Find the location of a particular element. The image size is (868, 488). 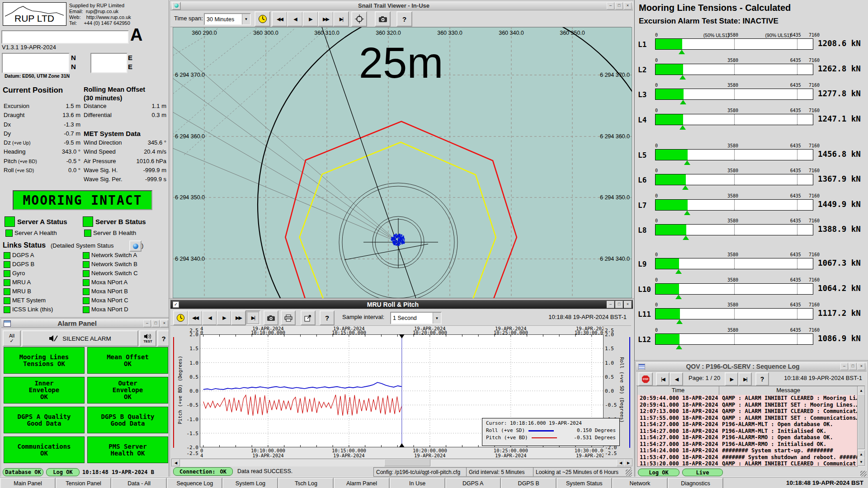

sample-interval-dropdown: 1 Second ▼ is located at coordinates (416, 318).